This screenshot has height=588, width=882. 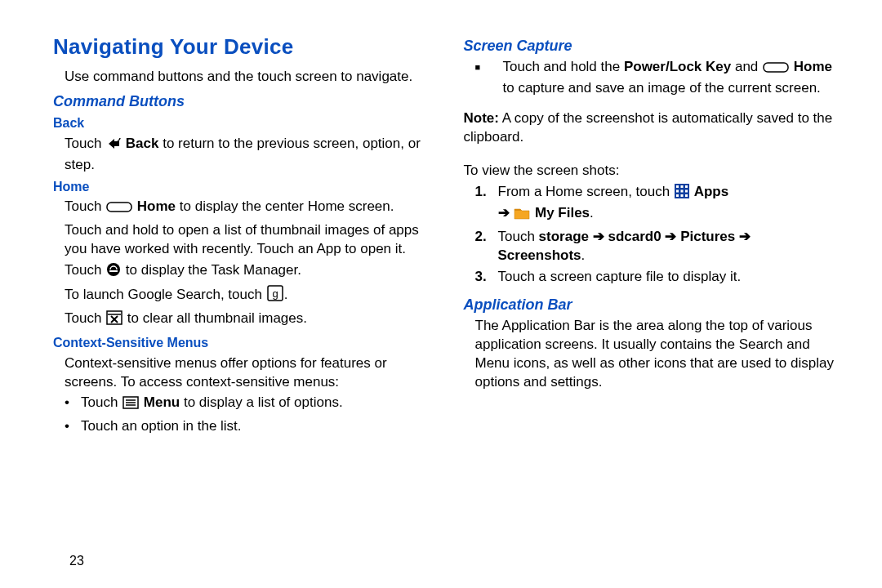 I want to click on step-1: 1. From a Home screen, touch Apps ➔ My F…, so click(x=658, y=204).